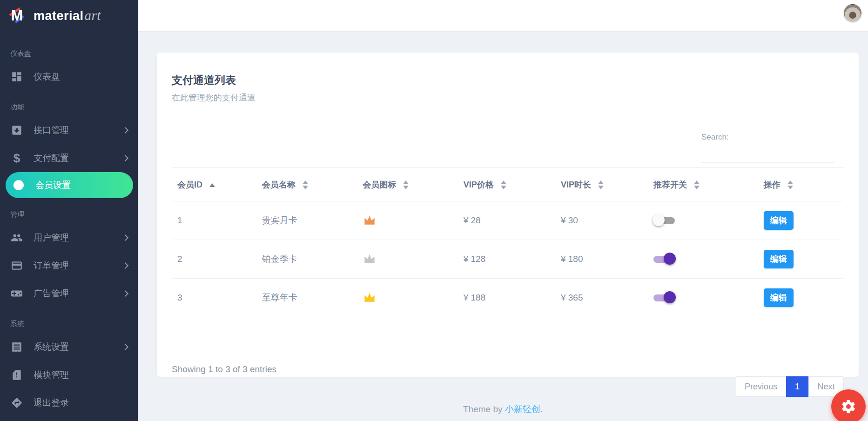 The width and height of the screenshot is (868, 421). I want to click on credit-card-icon, so click(17, 266).